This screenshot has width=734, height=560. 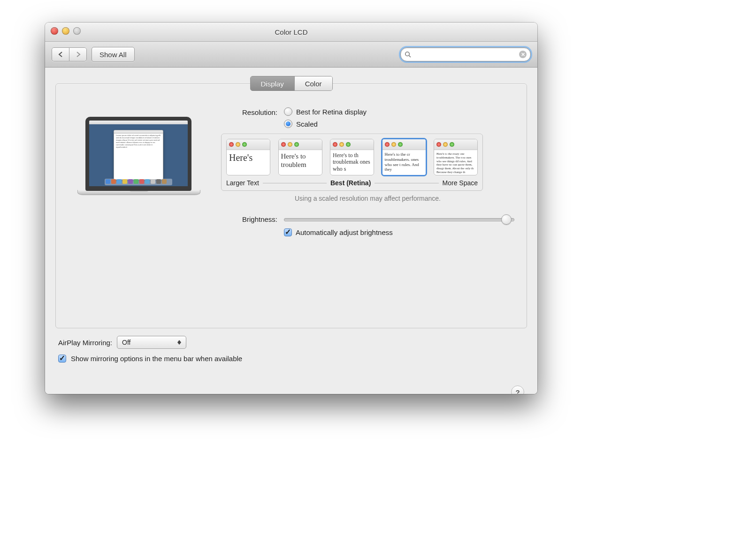 What do you see at coordinates (352, 162) in the screenshot?
I see `resolution-thumb-3-text: Here's to th troublemak ones who s` at bounding box center [352, 162].